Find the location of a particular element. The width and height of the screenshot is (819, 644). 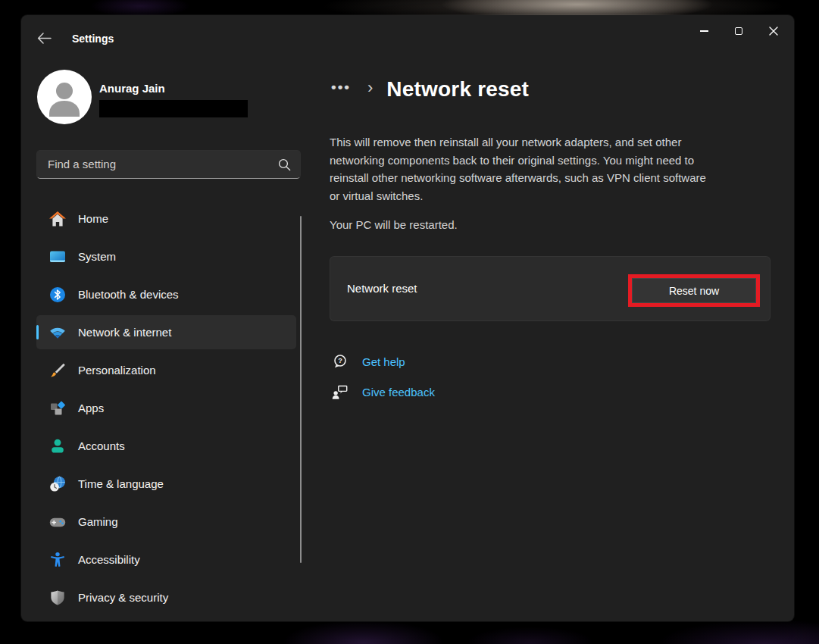

back-arrow-icon is located at coordinates (44, 38).